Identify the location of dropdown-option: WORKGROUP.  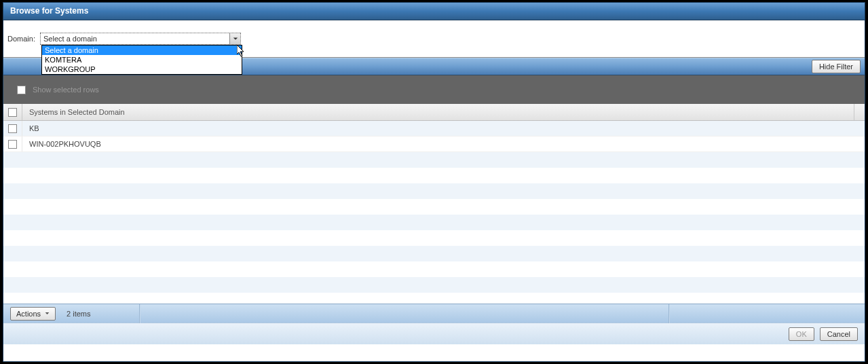
(142, 69).